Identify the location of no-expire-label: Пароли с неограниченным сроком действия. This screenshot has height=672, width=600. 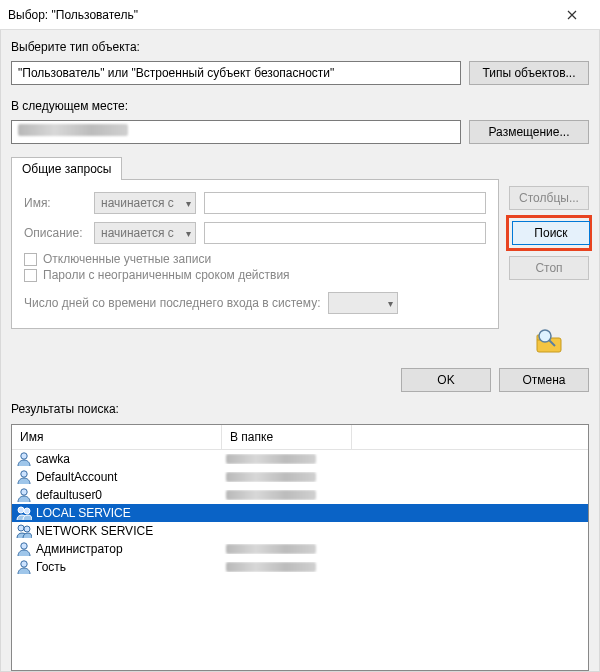
(166, 275).